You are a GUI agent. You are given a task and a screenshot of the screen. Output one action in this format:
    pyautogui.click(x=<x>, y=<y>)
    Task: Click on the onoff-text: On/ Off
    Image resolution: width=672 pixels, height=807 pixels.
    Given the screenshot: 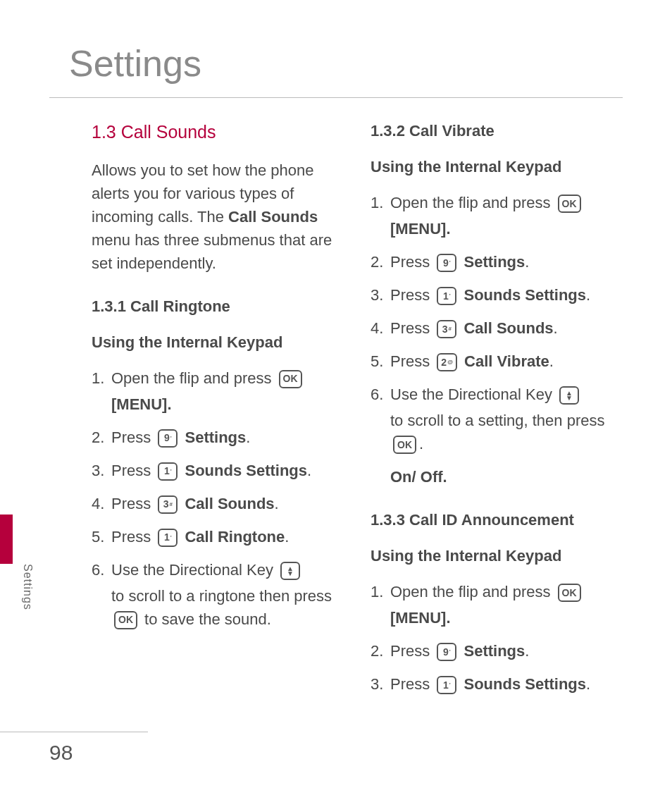 What is the action you would take?
    pyautogui.click(x=417, y=476)
    